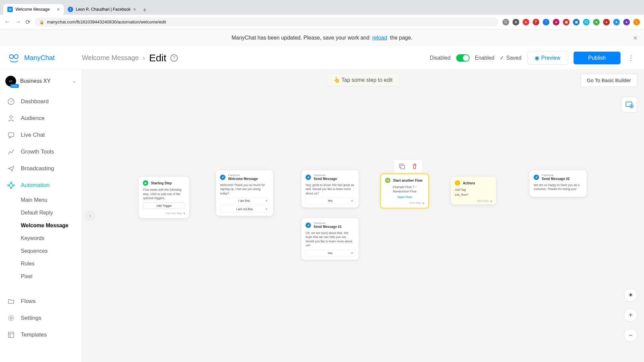 This screenshot has height=362, width=644. Describe the element at coordinates (41, 102) in the screenshot. I see `sidebar-item-dashboard: Dashboard` at that location.